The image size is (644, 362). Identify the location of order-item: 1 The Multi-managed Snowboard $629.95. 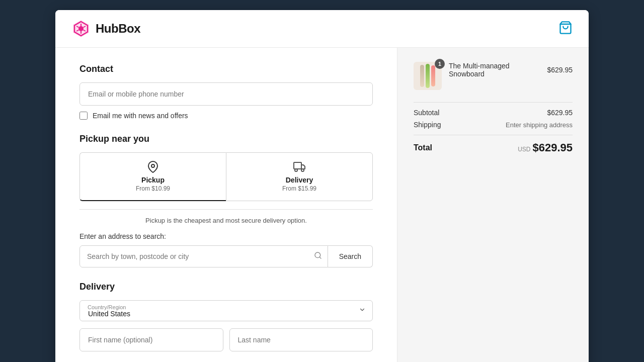
(493, 76).